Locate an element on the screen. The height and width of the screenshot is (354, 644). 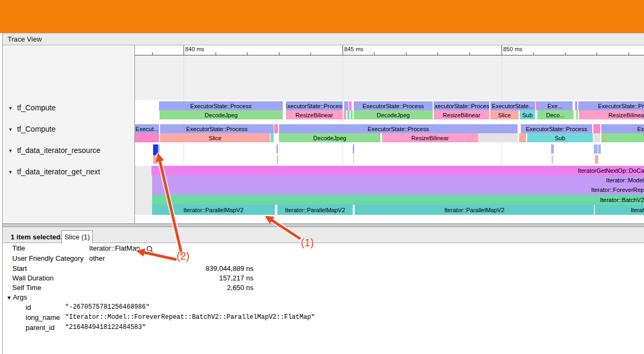
detail-label: Self Time is located at coordinates (27, 288).